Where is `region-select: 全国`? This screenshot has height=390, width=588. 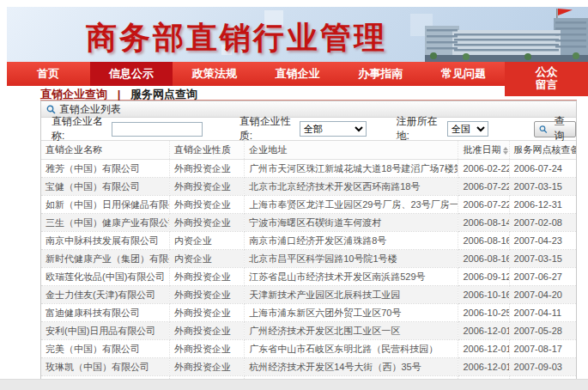
region-select: 全国 is located at coordinates (468, 129).